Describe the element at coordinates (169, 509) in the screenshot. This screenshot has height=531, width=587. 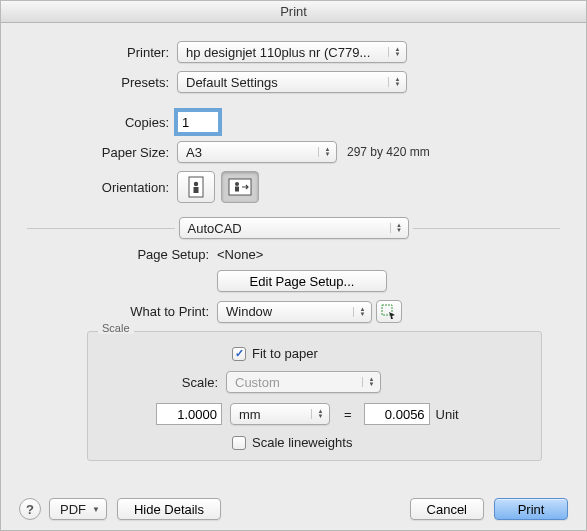
I see `hide-details-button: Hide Details` at that location.